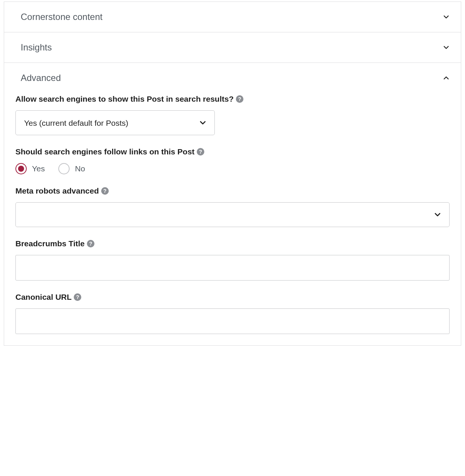 The height and width of the screenshot is (476, 465). What do you see at coordinates (232, 268) in the screenshot?
I see `input-breadcrumbs` at bounding box center [232, 268].